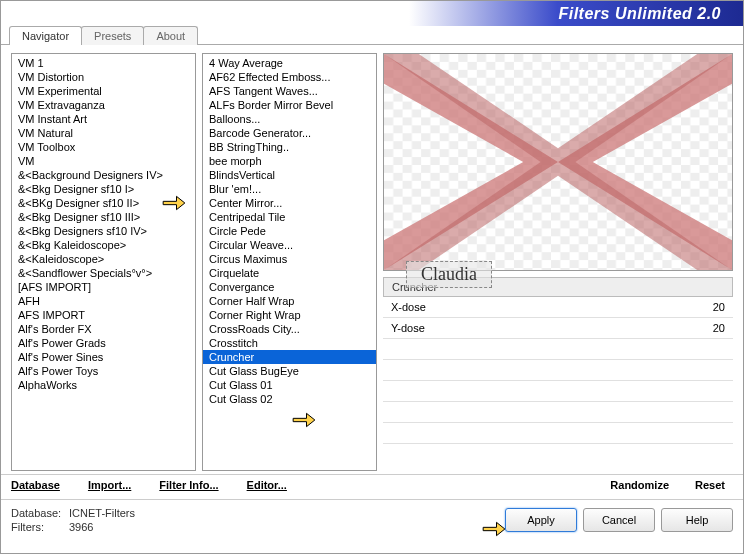 The height and width of the screenshot is (554, 744). What do you see at coordinates (104, 301) in the screenshot?
I see `list-item: AFH` at bounding box center [104, 301].